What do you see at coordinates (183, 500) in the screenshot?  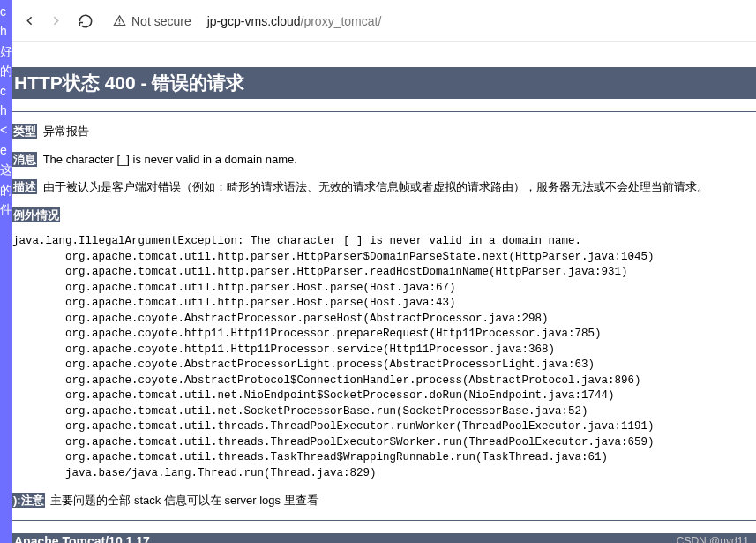 I see `note-text: 主要问题的全部 stack 信息可以在 server logs 里查看` at bounding box center [183, 500].